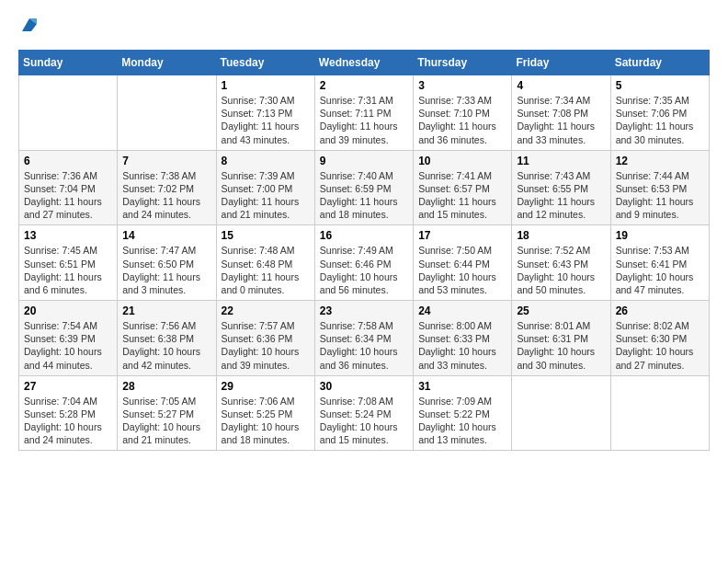  What do you see at coordinates (166, 421) in the screenshot?
I see `day-info: Sunrise: 7:05 AMSunset: 5:27 PMDaylight:…` at bounding box center [166, 421].